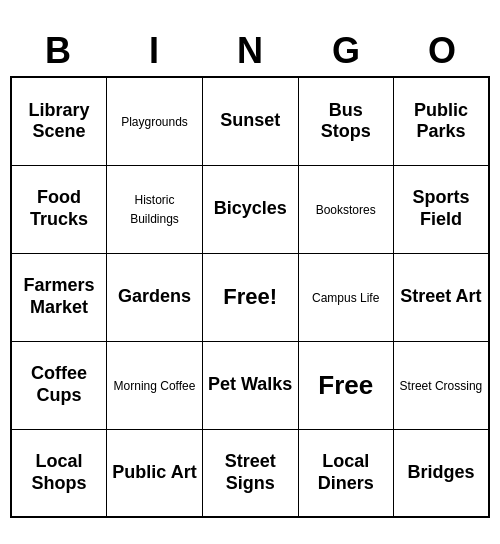 Image resolution: width=500 pixels, height=544 pixels. What do you see at coordinates (346, 51) in the screenshot?
I see `header-g: G` at bounding box center [346, 51].